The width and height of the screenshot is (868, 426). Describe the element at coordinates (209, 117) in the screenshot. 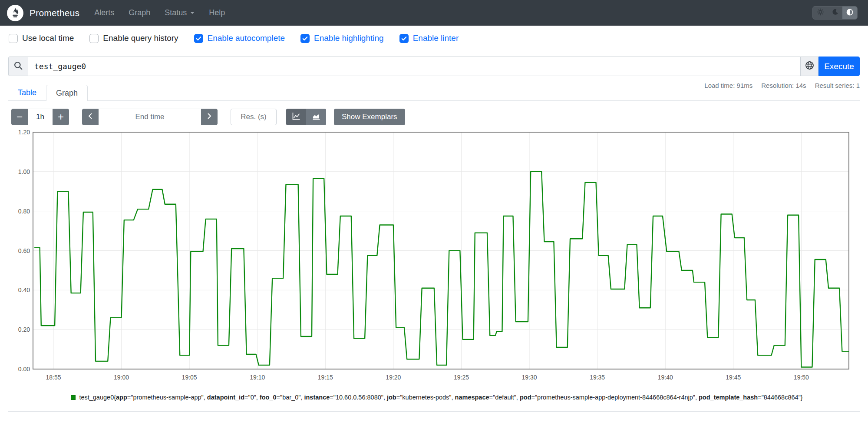

I see `chevron-right-icon` at that location.